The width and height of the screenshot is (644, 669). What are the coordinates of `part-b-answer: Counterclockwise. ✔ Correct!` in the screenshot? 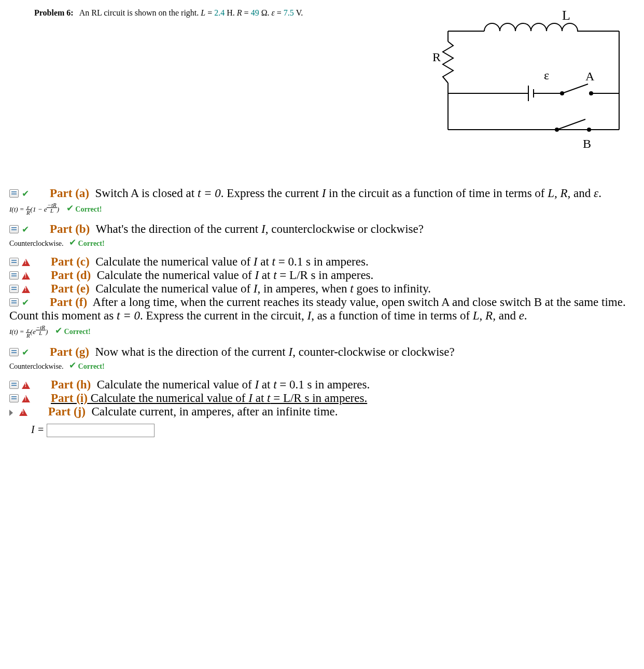 It's located at (322, 243).